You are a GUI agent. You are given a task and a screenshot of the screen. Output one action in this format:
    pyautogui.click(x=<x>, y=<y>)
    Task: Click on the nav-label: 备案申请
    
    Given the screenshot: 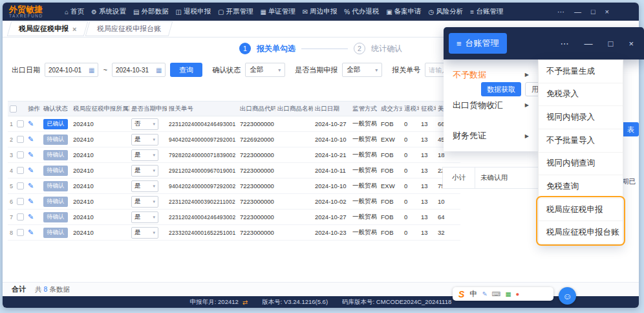 What is the action you would take?
    pyautogui.click(x=408, y=12)
    